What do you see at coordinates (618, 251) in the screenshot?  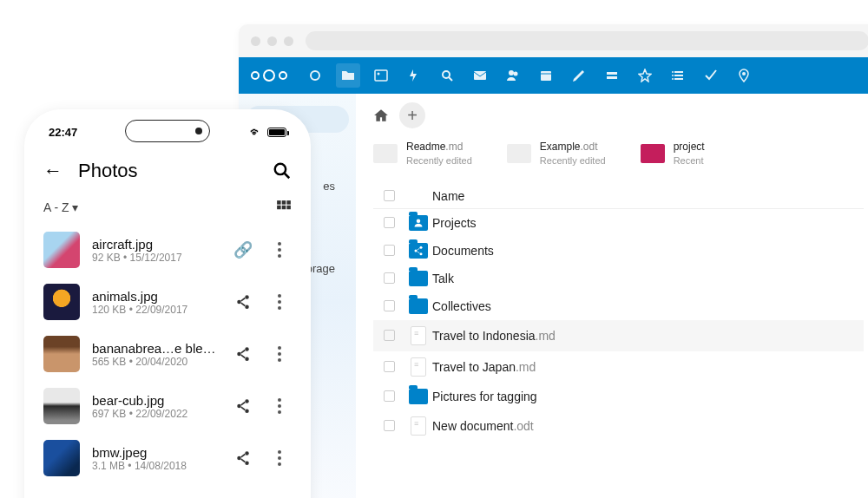 I see `table-row: Documents` at bounding box center [618, 251].